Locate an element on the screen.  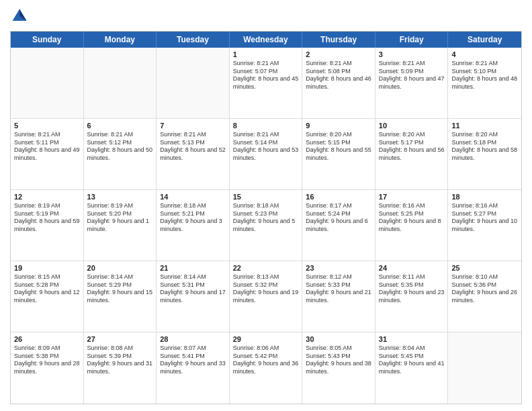
day-number: 11 is located at coordinates (485, 126).